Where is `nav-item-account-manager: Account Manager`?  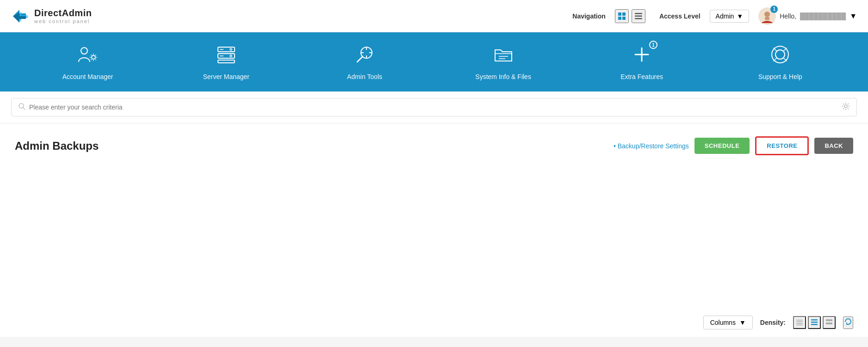
nav-item-account-manager: Account Manager is located at coordinates (88, 62).